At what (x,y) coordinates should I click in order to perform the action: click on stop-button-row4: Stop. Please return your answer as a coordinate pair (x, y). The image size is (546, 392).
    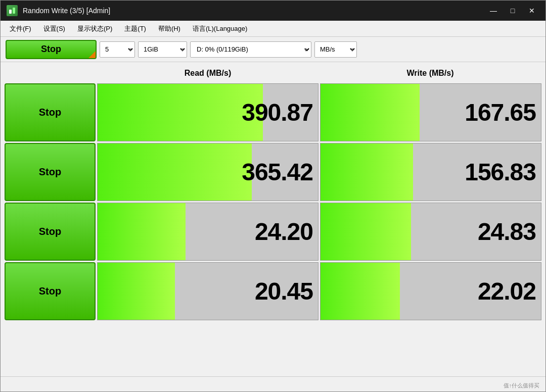
    Looking at the image, I should click on (50, 291).